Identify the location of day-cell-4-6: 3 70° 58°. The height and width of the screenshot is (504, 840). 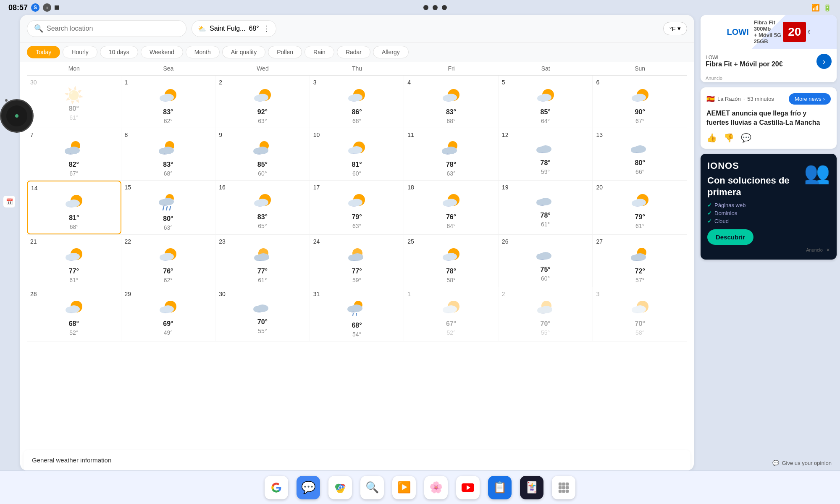
(640, 314).